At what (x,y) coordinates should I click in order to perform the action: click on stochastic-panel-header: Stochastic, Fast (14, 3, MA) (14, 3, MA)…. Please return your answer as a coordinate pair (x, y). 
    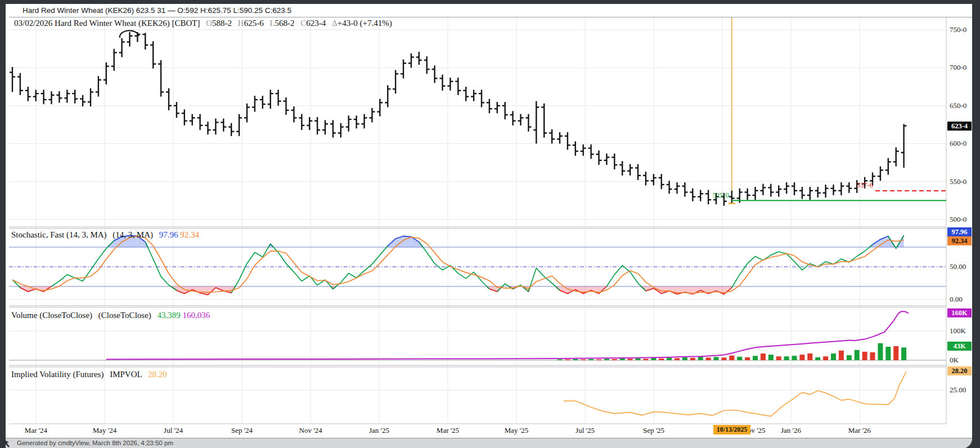
    Looking at the image, I should click on (105, 235).